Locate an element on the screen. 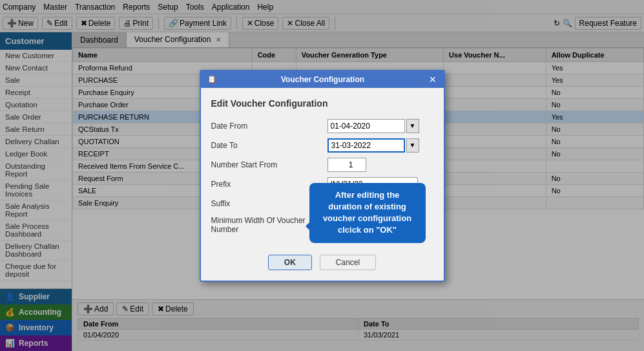 This screenshot has width=644, height=351. modal-titlebar: 📋 Voucher Configuration ✕ is located at coordinates (322, 80).